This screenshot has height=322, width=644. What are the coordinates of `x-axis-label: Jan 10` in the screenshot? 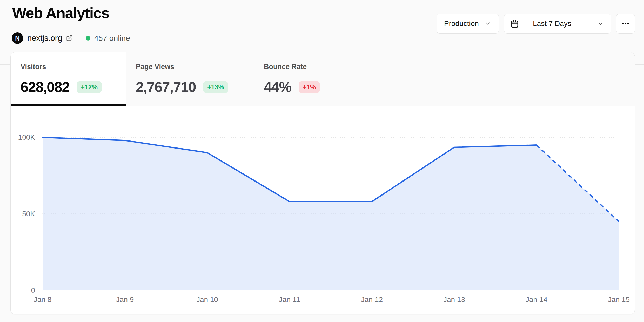 It's located at (207, 300).